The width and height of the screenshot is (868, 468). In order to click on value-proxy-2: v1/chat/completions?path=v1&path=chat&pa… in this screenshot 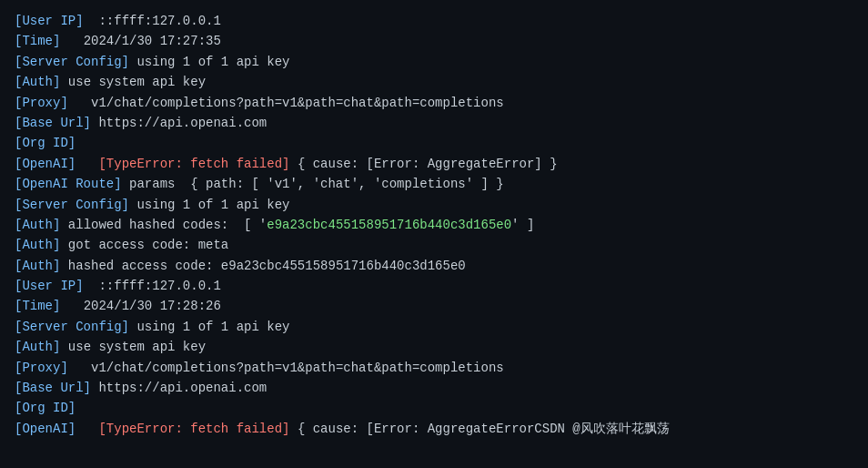, I will do `click(298, 368)`.